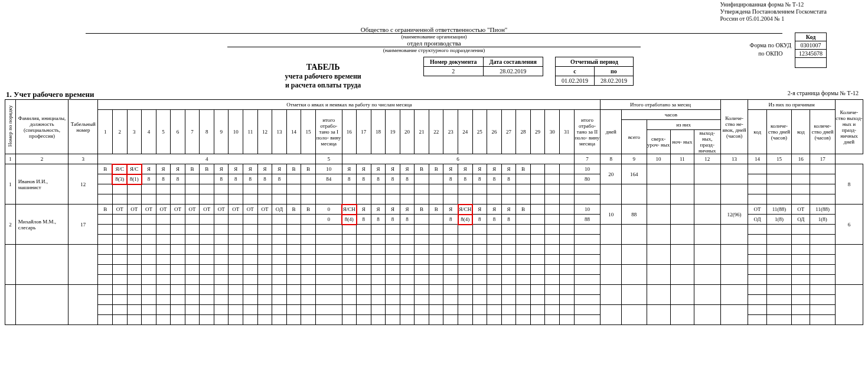 This screenshot has height=383, width=868. What do you see at coordinates (435, 160) in the screenshot?
I see `column-numbers: 123 45 67 89101112 1314151617` at bounding box center [435, 160].